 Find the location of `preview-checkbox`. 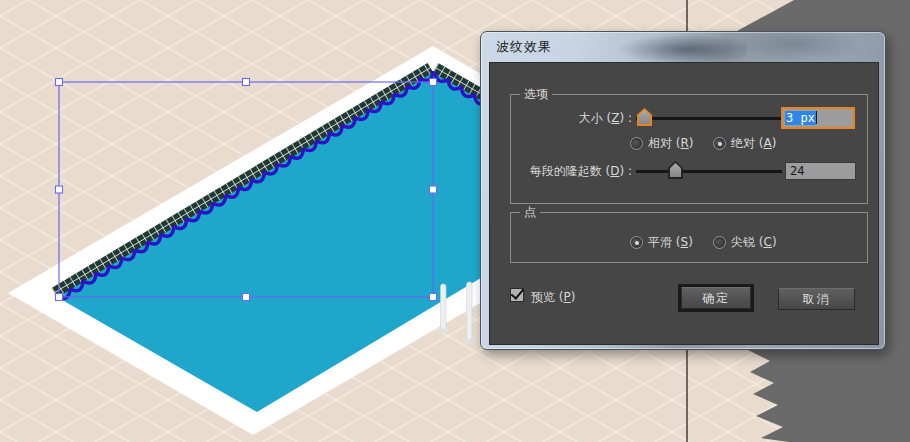

preview-checkbox is located at coordinates (517, 295).